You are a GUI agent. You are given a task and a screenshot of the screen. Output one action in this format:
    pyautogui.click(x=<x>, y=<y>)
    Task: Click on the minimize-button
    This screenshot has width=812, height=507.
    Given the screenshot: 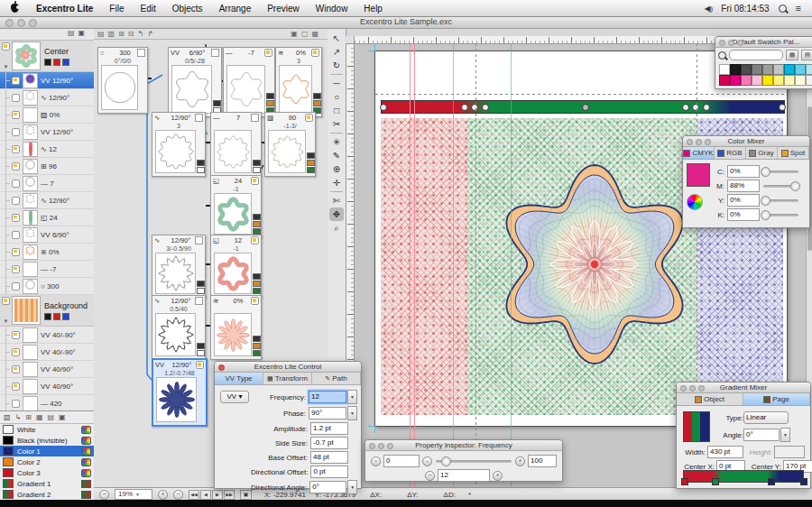 What is the action you would take?
    pyautogui.click(x=22, y=23)
    